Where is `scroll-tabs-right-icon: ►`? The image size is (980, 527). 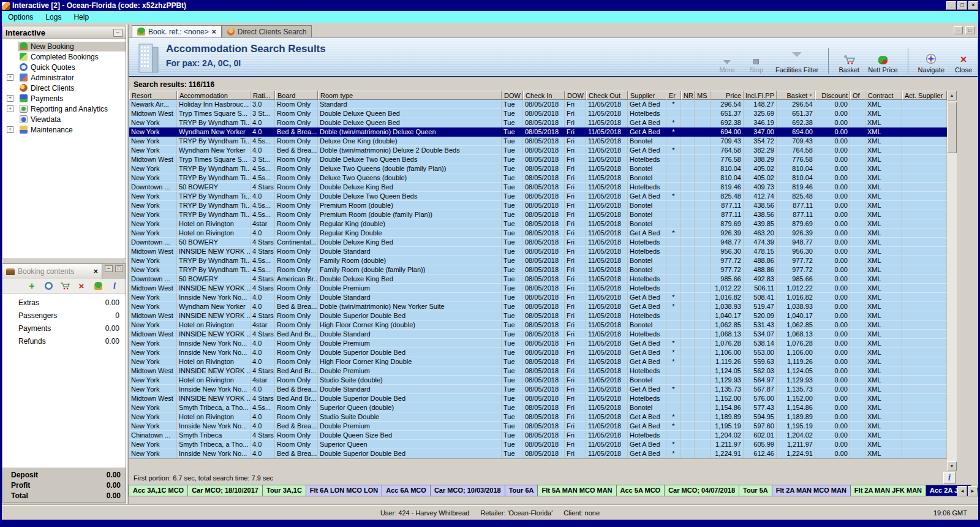
scroll-tabs-right-icon: ► is located at coordinates (973, 491).